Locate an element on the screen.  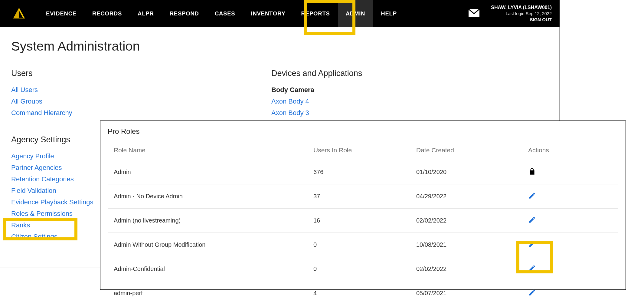
role-date: 05/07/2021 is located at coordinates (462, 289).